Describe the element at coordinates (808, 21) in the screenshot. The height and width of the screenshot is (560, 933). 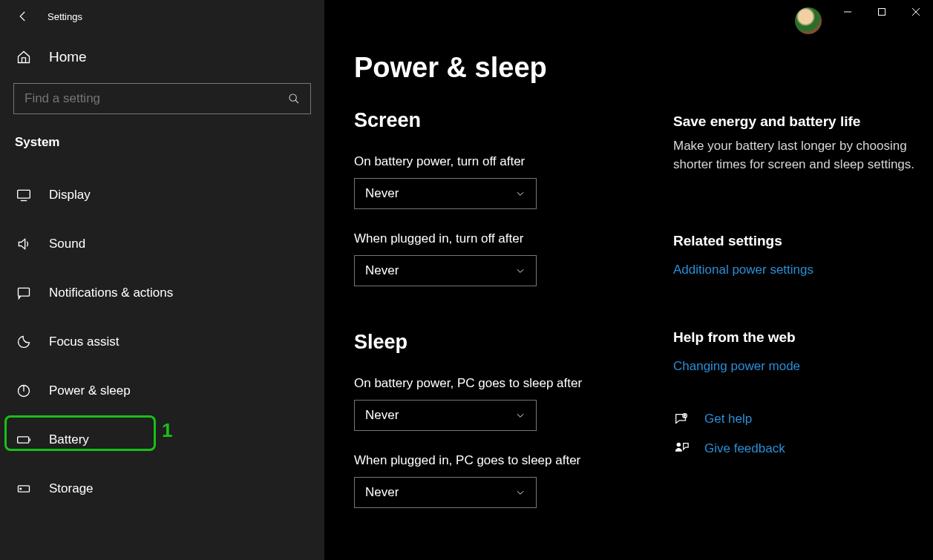
I see `user-avatar` at that location.